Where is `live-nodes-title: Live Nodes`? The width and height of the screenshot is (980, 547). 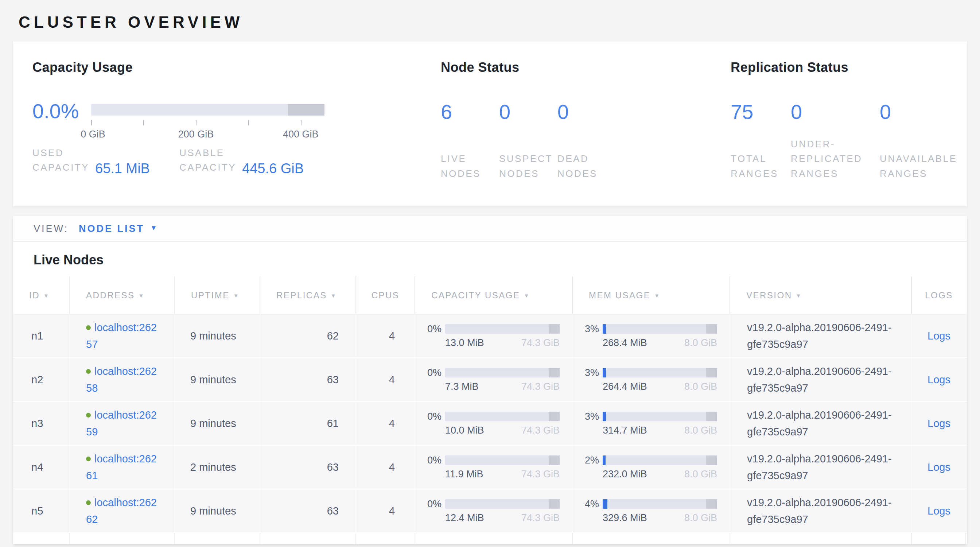 live-nodes-title: Live Nodes is located at coordinates (490, 259).